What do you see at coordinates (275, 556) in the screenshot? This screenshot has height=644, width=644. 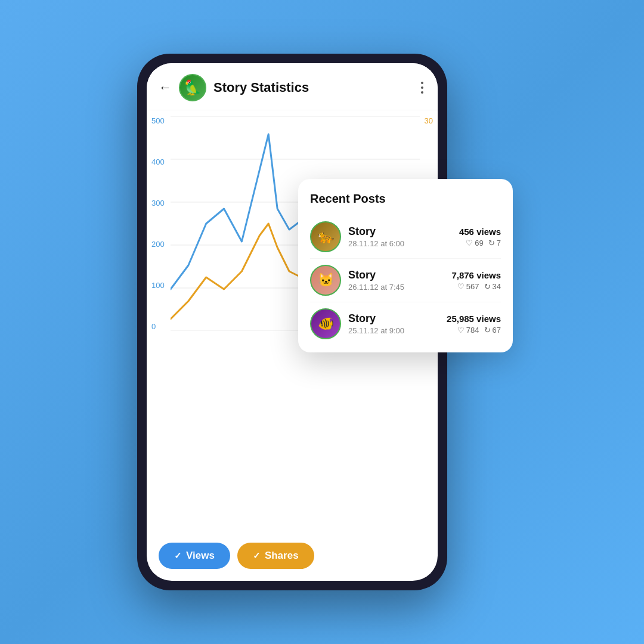 I see `shares-button: ✓ Shares` at bounding box center [275, 556].